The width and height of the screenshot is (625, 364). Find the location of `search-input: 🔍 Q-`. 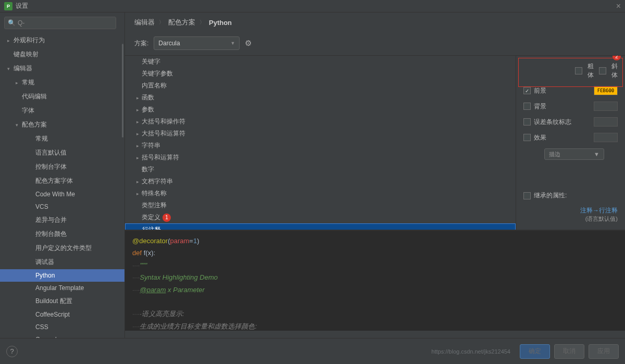

search-input: 🔍 Q- is located at coordinates (60, 23).